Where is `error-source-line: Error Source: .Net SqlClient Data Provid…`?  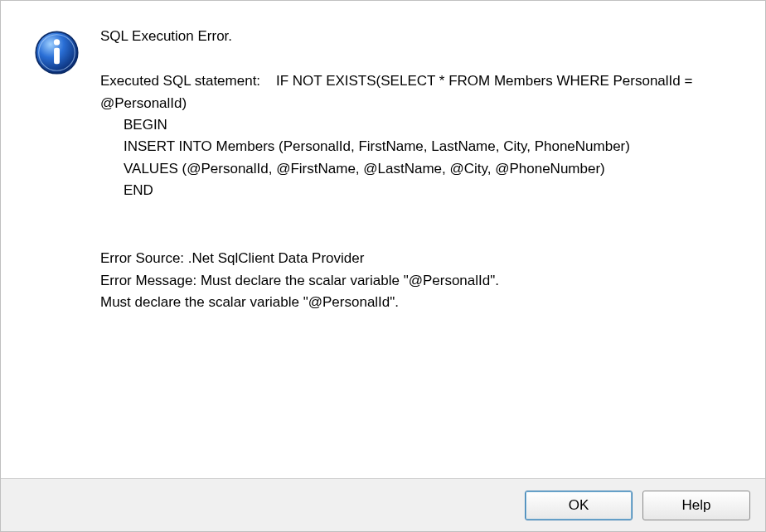 error-source-line: Error Source: .Net SqlClient Data Provid… is located at coordinates (420, 259).